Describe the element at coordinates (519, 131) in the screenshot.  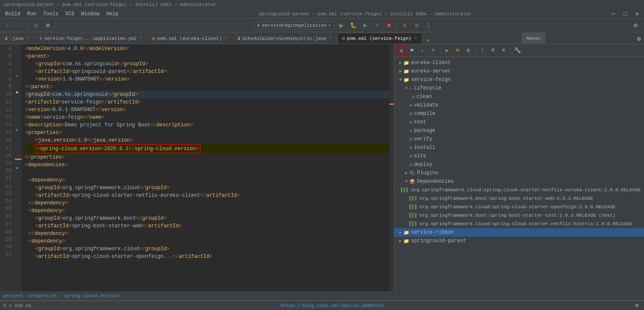
I see `tree-item-package: ⚙ package` at that location.